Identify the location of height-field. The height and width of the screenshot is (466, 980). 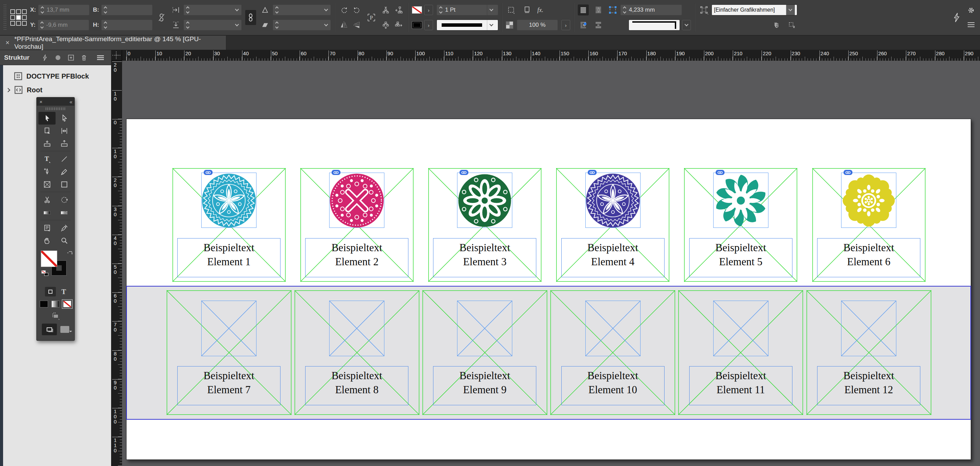
(127, 25).